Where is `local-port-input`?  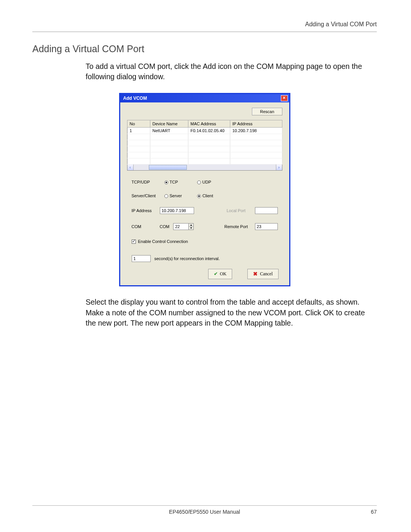 local-port-input is located at coordinates (266, 211).